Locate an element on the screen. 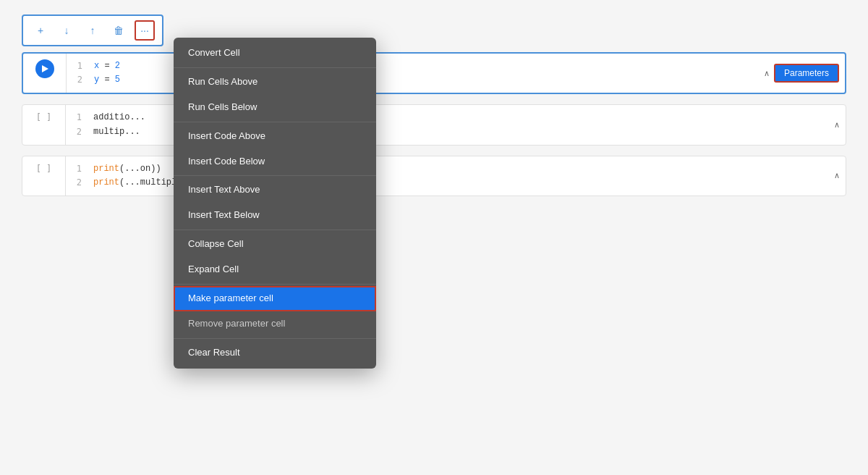  menu-item-run-below: Run Cells Below is located at coordinates (275, 107).